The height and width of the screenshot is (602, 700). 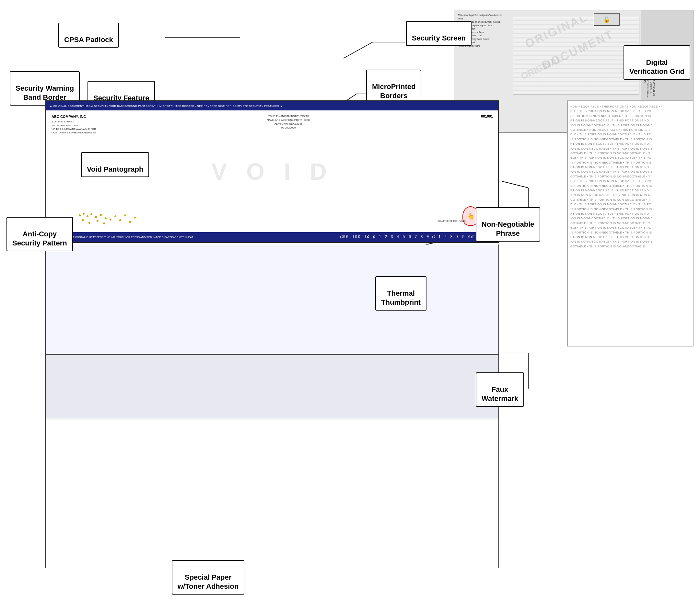 I want to click on non-negotiable-line: NON-NEGOTIABLE • THIS PORTION IS NON-NEG…, so click(x=630, y=107).